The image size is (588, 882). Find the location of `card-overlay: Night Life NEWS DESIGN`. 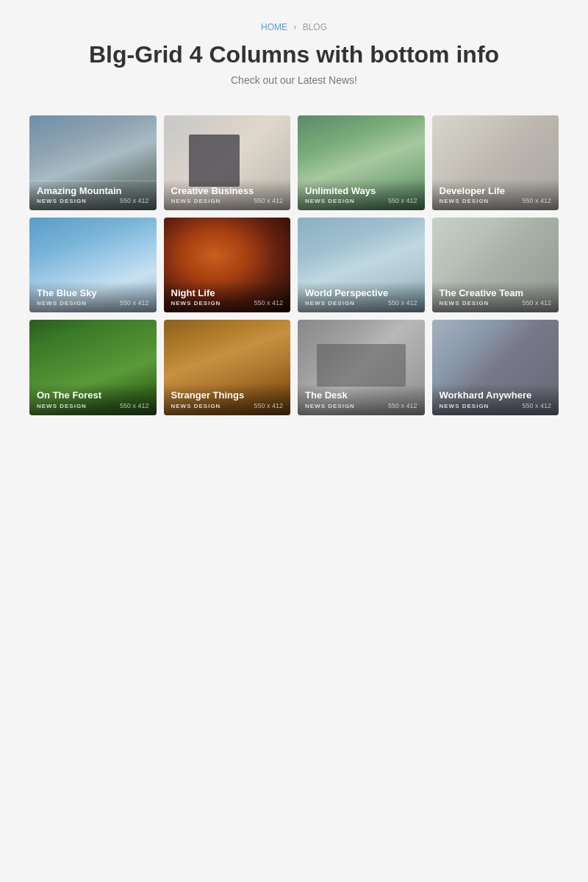

card-overlay: Night Life NEWS DESIGN is located at coordinates (228, 297).